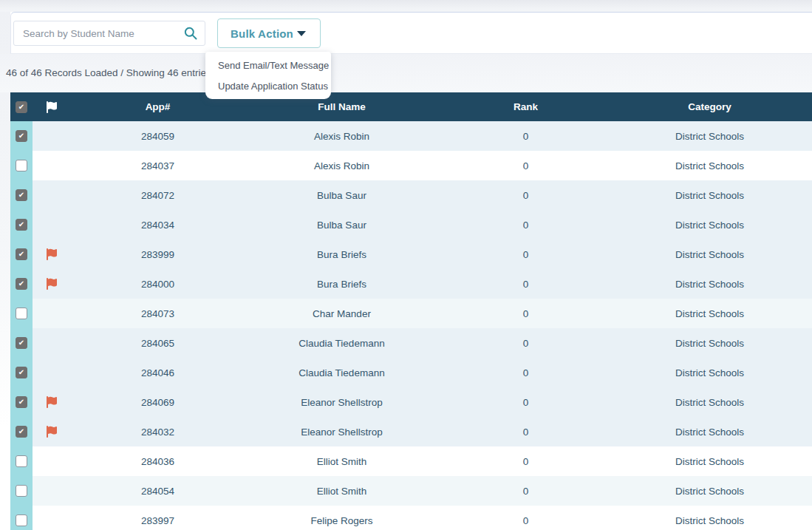 Image resolution: width=812 pixels, height=530 pixels. What do you see at coordinates (269, 33) in the screenshot?
I see `bulk-action-button: Bulk Action` at bounding box center [269, 33].